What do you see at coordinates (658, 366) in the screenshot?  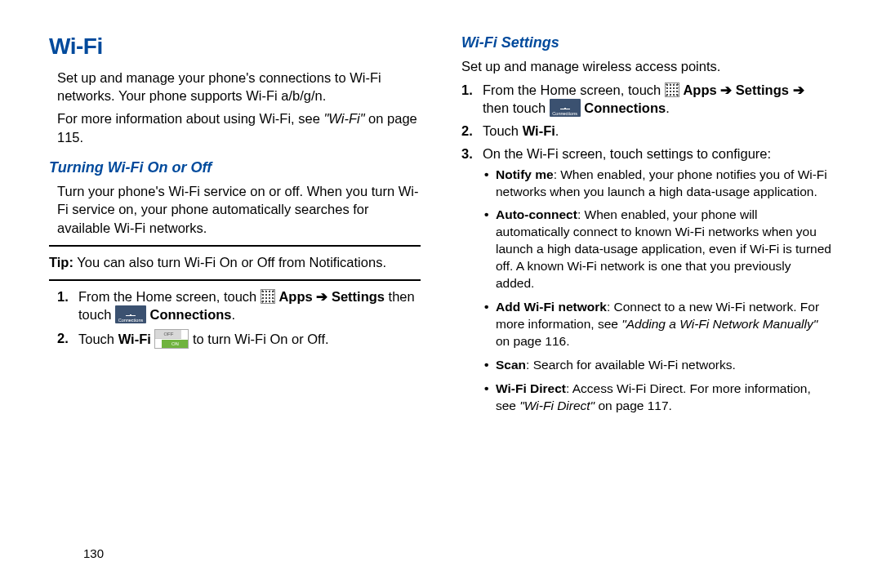 I see `bullet-scan: Scan: Search for available Wi-Fi network…` at bounding box center [658, 366].